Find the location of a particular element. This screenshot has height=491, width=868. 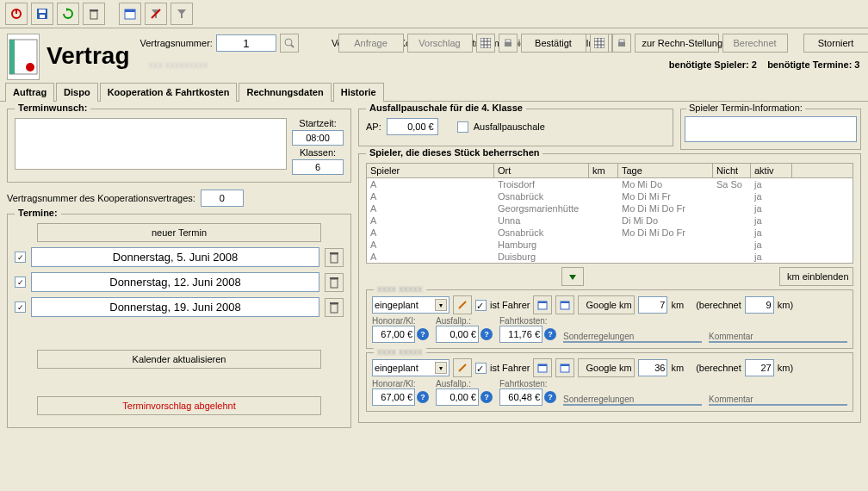

sonderregelungen-label: Sonderregelungen is located at coordinates (632, 400).